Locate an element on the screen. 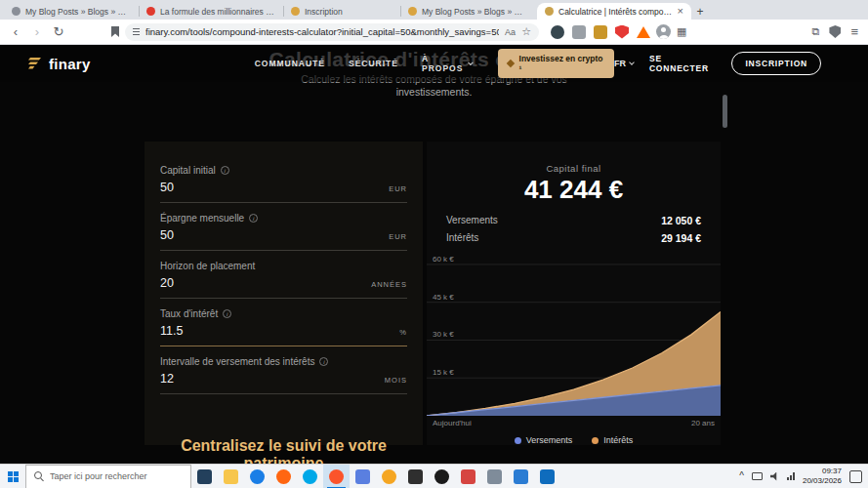  capital-initial-input: 50 is located at coordinates (167, 187).